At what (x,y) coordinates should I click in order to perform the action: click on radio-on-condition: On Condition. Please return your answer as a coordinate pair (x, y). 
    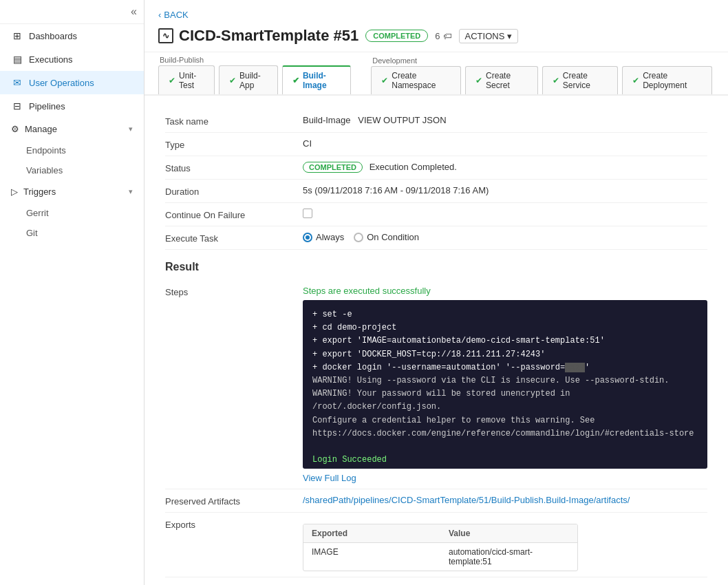
    Looking at the image, I should click on (387, 237).